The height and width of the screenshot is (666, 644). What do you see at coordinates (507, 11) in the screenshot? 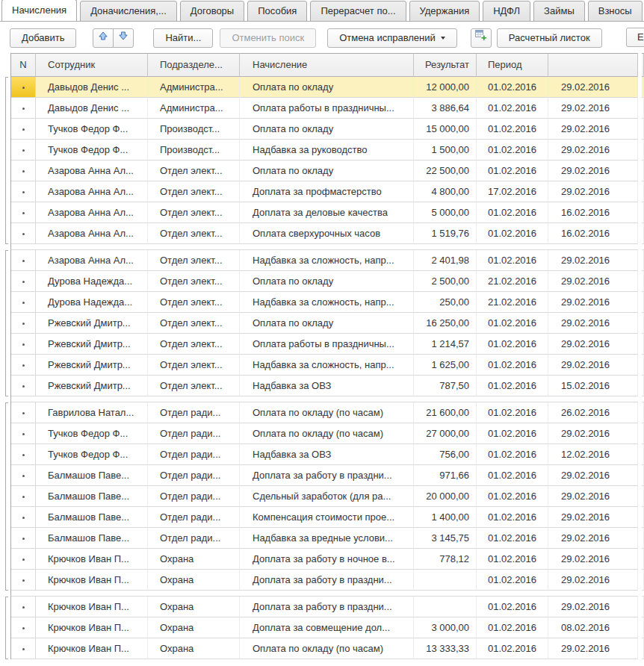
I see `tab: НДФЛ` at bounding box center [507, 11].